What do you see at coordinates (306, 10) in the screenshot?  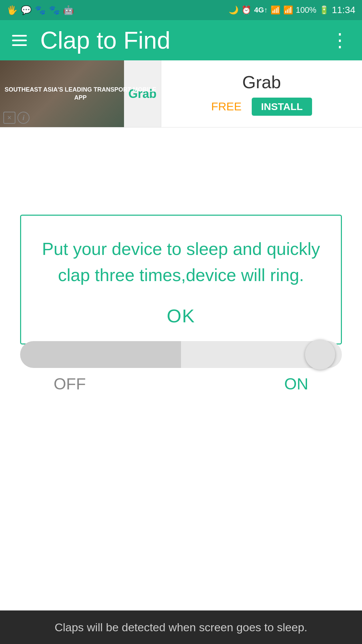 I see `battery-percent: 100%` at bounding box center [306, 10].